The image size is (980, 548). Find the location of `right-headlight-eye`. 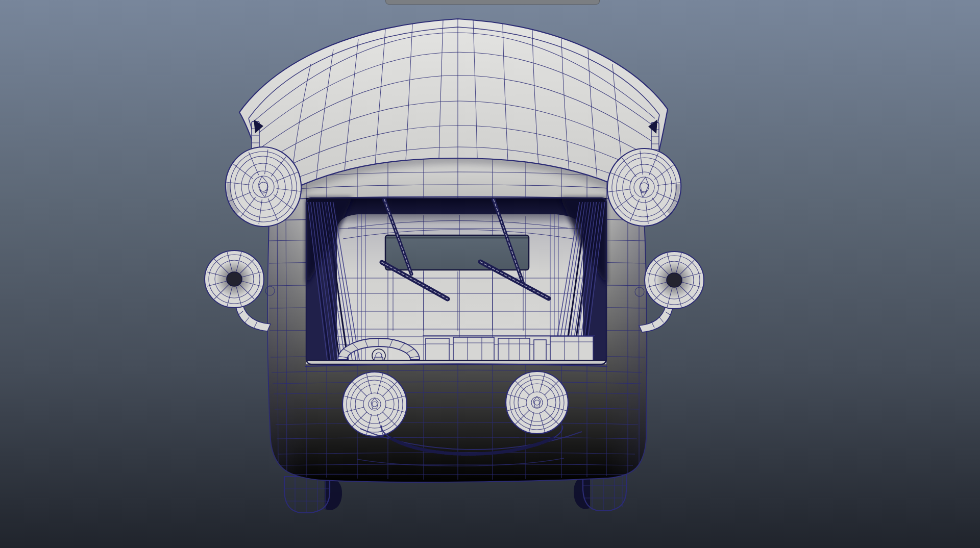

right-headlight-eye is located at coordinates (537, 403).